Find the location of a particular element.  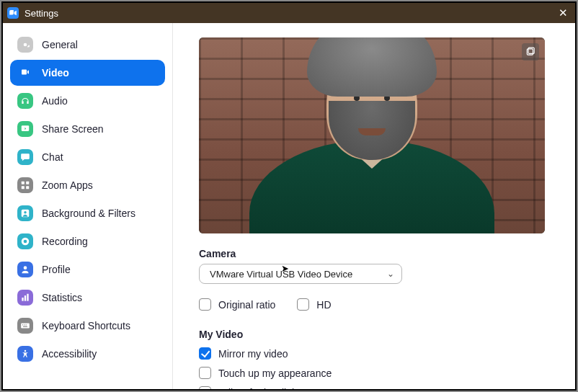

chat-icon is located at coordinates (25, 157).